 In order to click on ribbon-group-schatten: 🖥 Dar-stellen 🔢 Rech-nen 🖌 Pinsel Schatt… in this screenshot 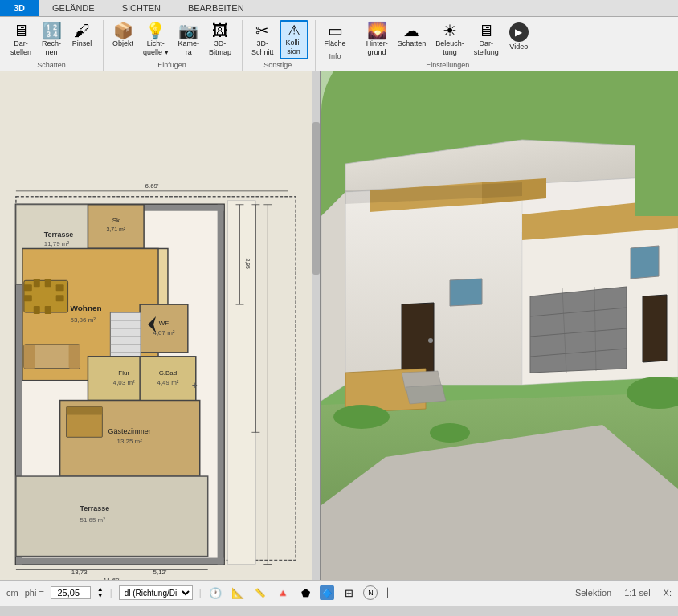, I will do `click(55, 46)`.